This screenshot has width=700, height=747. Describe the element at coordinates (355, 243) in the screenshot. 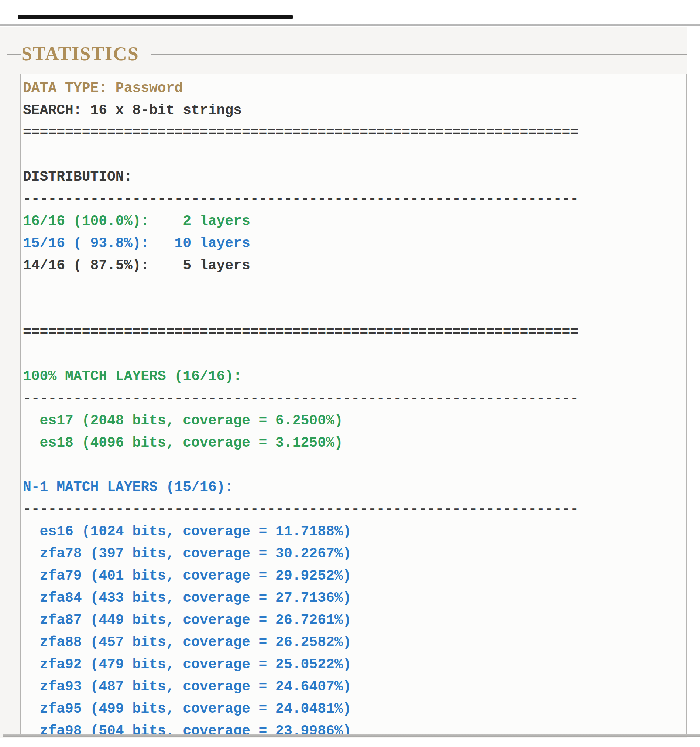

I see `output-line: 15/16 ( 93.8%): 10 layers` at that location.